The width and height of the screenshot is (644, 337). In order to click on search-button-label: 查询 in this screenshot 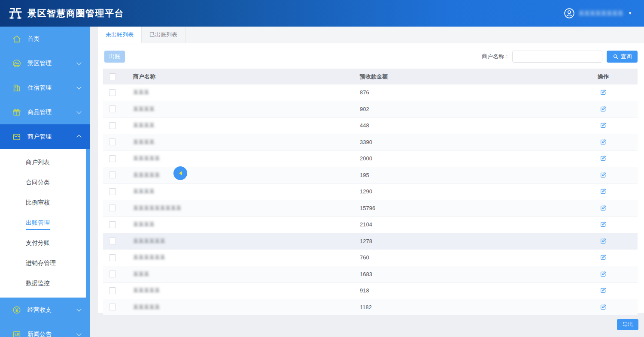, I will do `click(626, 57)`.